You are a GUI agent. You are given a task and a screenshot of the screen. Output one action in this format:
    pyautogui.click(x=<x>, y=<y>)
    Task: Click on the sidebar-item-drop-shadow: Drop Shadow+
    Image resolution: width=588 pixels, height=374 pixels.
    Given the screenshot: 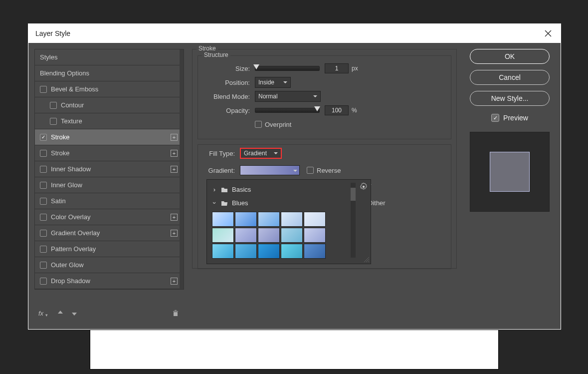 What is the action you would take?
    pyautogui.click(x=109, y=281)
    